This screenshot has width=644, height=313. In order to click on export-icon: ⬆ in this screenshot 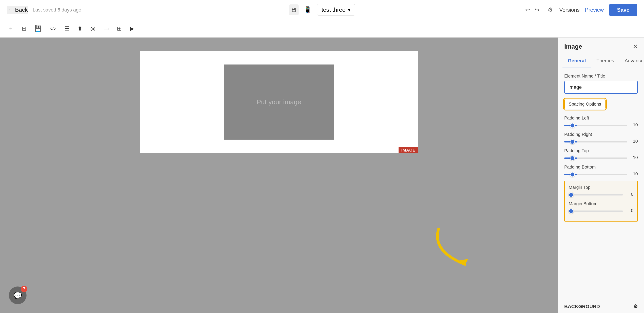, I will do `click(80, 28)`.